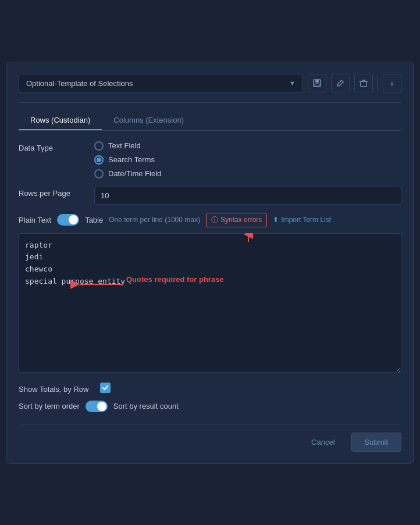 The width and height of the screenshot is (420, 525). What do you see at coordinates (60, 121) in the screenshot?
I see `tab-rows: Rows (Custodian)` at bounding box center [60, 121].